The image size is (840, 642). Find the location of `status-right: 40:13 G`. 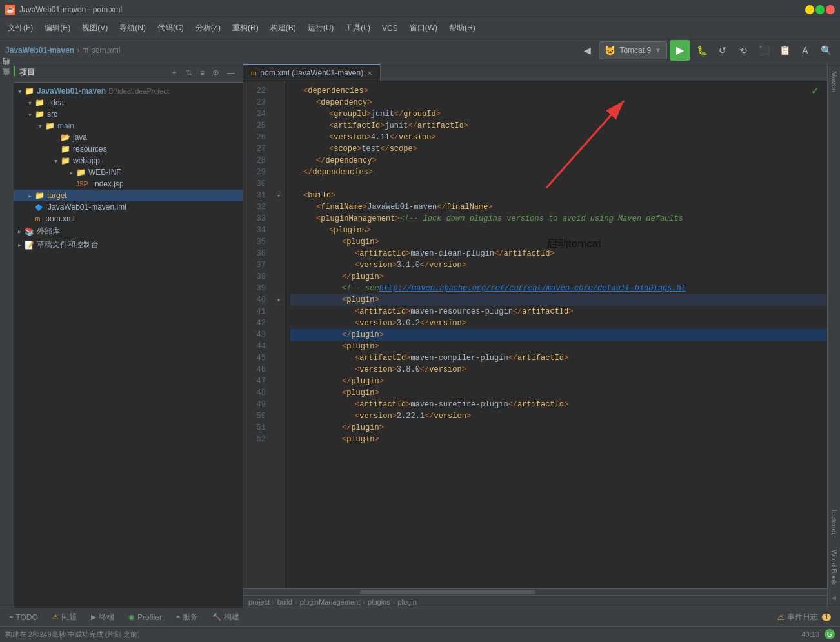

status-right: 40:13 G is located at coordinates (818, 634).